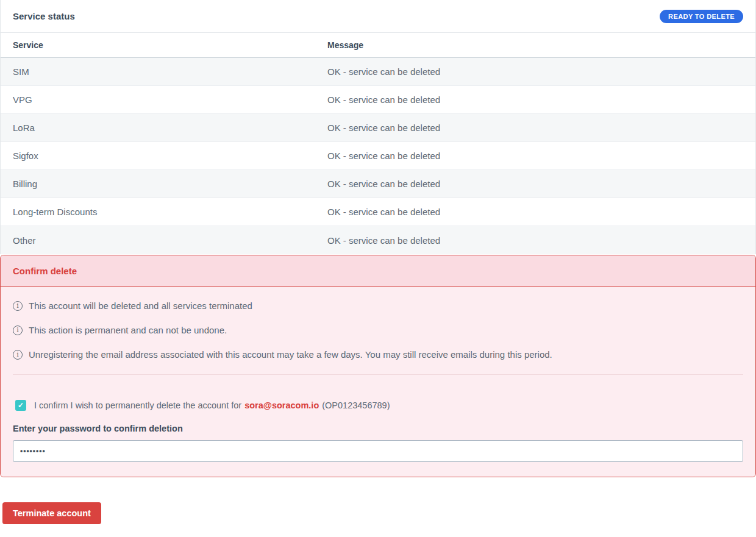  Describe the element at coordinates (282, 405) in the screenshot. I see `account-email: sora@soracom.io` at that location.